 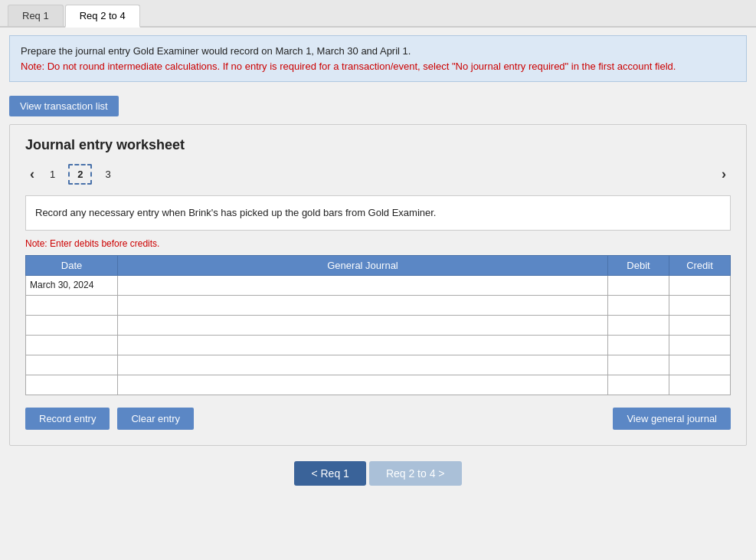 What do you see at coordinates (672, 418) in the screenshot?
I see `view-general-journal-button: View general journal` at bounding box center [672, 418].